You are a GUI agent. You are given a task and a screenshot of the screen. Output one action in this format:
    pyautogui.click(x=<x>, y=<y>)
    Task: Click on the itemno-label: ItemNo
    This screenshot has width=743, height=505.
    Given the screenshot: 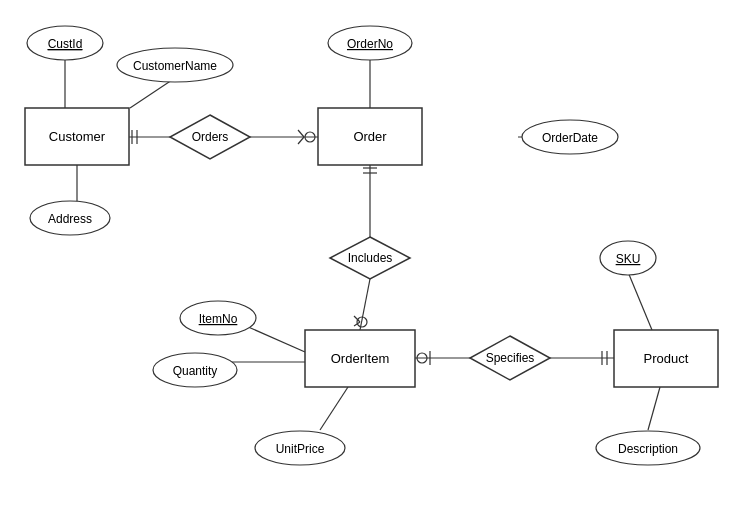 What is the action you would take?
    pyautogui.click(x=218, y=319)
    